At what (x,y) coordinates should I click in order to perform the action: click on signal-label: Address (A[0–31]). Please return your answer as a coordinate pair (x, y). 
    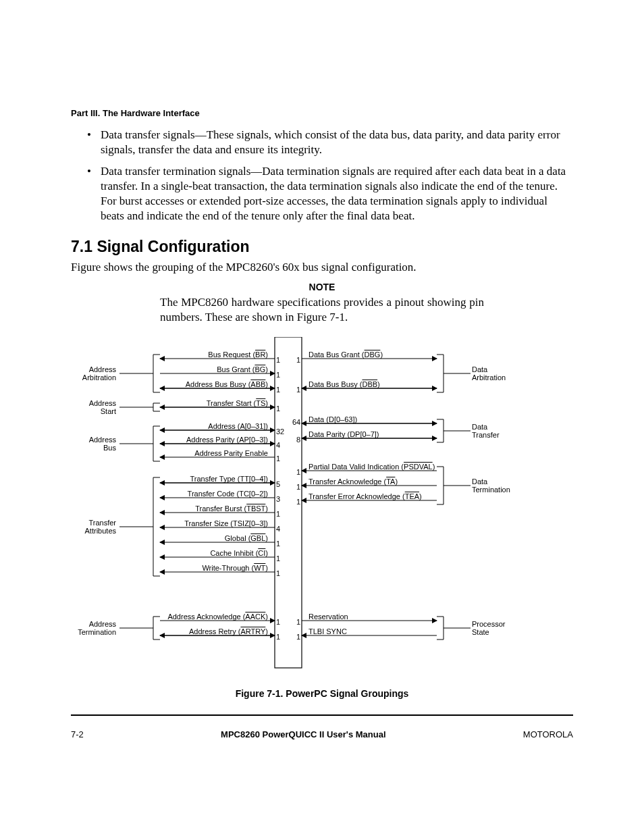
    Looking at the image, I should click on (221, 426).